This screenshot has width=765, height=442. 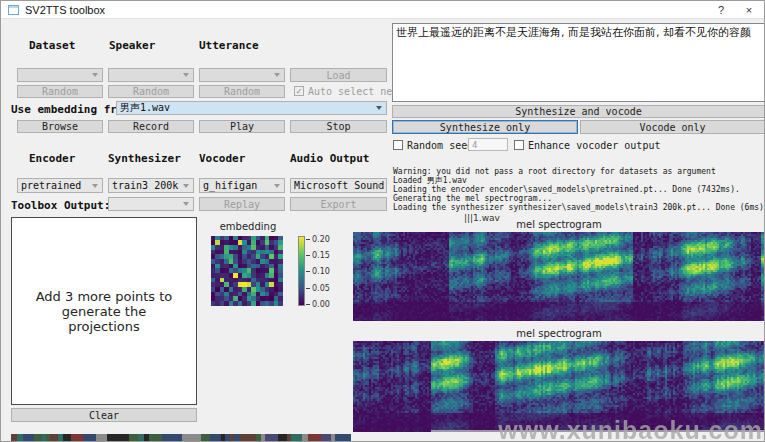 I want to click on projection-placeholder: Add 3 more points to generate the projec…, so click(x=104, y=312).